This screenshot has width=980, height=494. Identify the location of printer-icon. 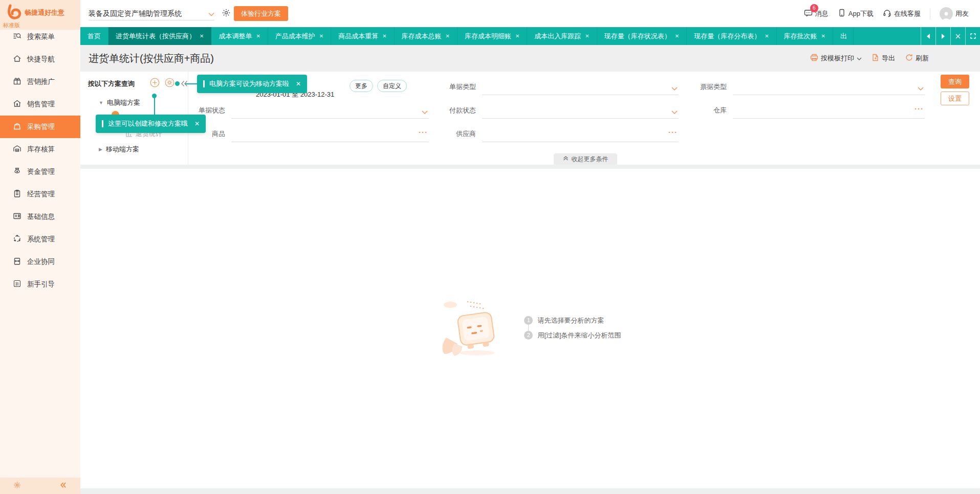
(814, 58).